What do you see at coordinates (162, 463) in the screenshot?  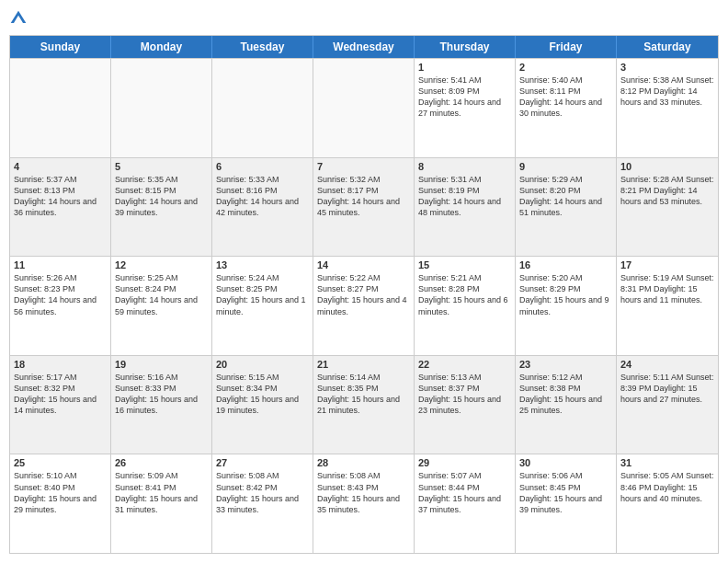 I see `day-number: 26` at bounding box center [162, 463].